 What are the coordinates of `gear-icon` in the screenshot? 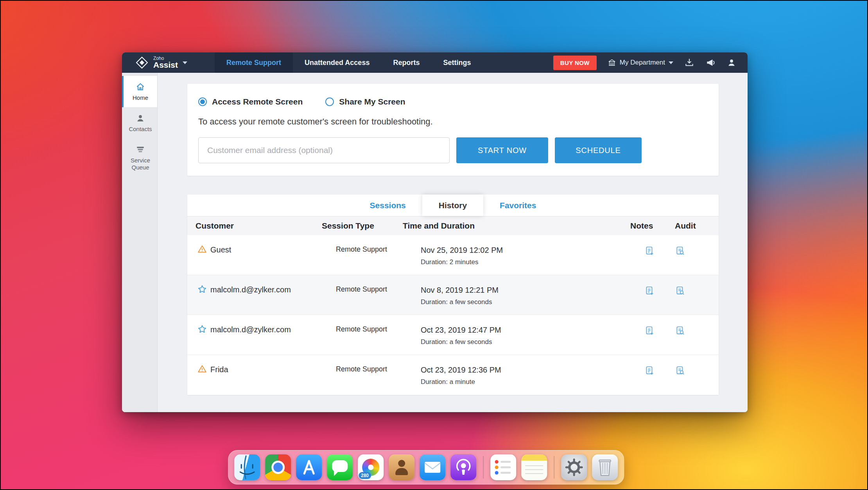 It's located at (574, 467).